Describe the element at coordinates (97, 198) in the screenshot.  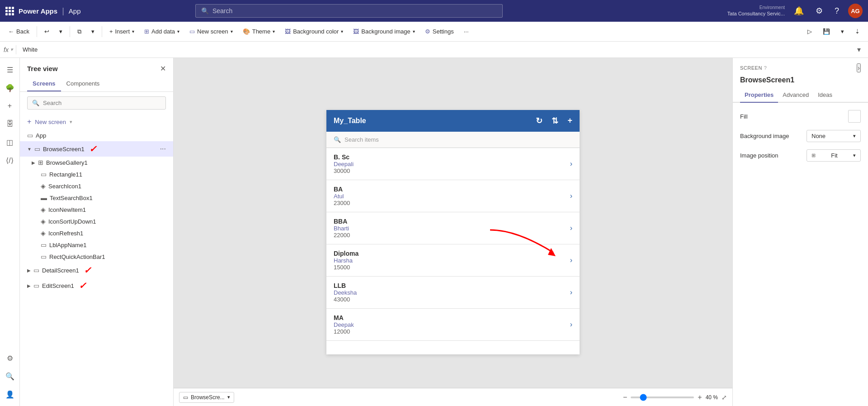
I see `tree-item-text-search: ▬ TextSearchBox1` at that location.